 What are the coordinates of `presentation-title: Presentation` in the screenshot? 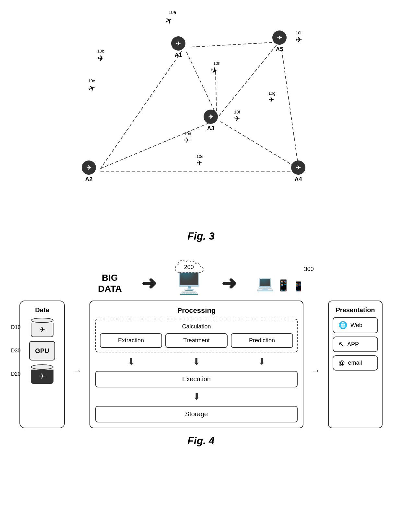 It's located at (355, 310).